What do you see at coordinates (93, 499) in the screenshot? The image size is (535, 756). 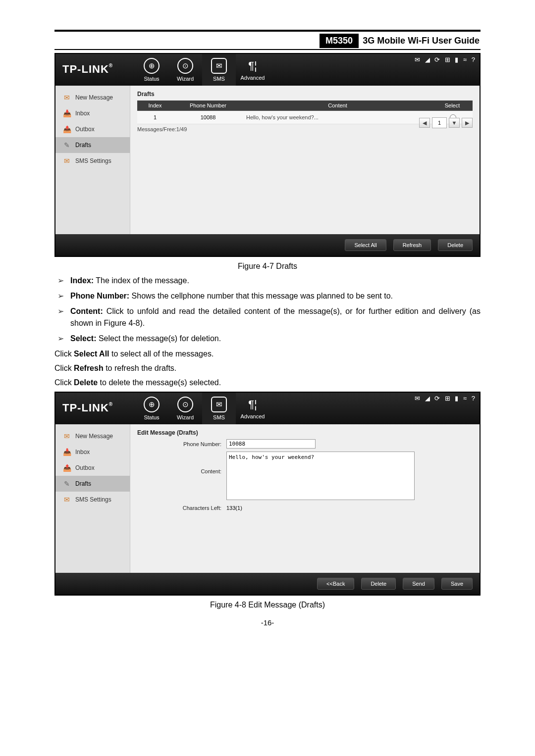 I see `sms-sidebar: ✉ New Message 📥 Inbox 📤 Outbox ✎ Drafts …` at bounding box center [93, 499].